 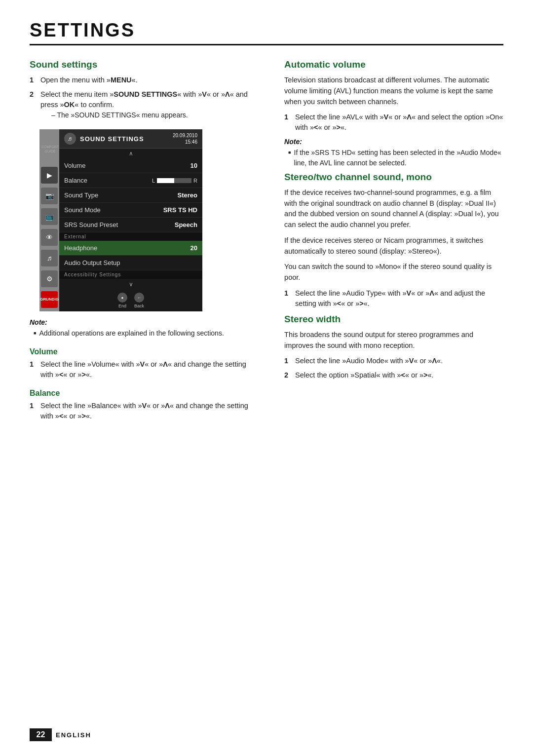 What do you see at coordinates (122, 306) in the screenshot?
I see `end-button-label: End` at bounding box center [122, 306].